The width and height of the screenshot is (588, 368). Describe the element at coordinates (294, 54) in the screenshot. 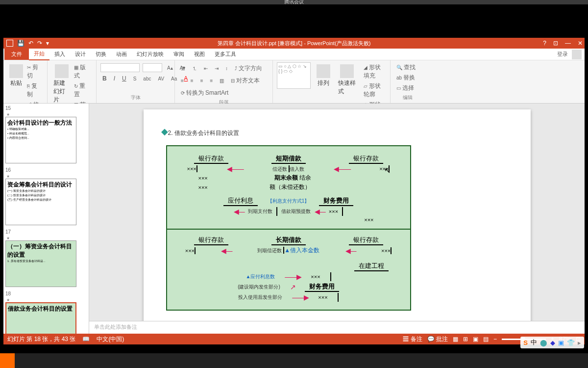

I see `ribbon-tabs: 文件 开始 插入 设计 切换 动画 幻灯片放映 审阅 视图 更多工具 登录` at that location.